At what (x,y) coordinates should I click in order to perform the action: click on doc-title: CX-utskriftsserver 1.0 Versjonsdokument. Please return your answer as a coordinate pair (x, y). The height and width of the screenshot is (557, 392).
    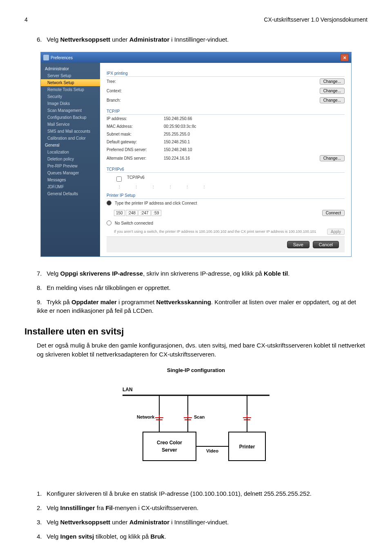
    Looking at the image, I should click on (316, 20).